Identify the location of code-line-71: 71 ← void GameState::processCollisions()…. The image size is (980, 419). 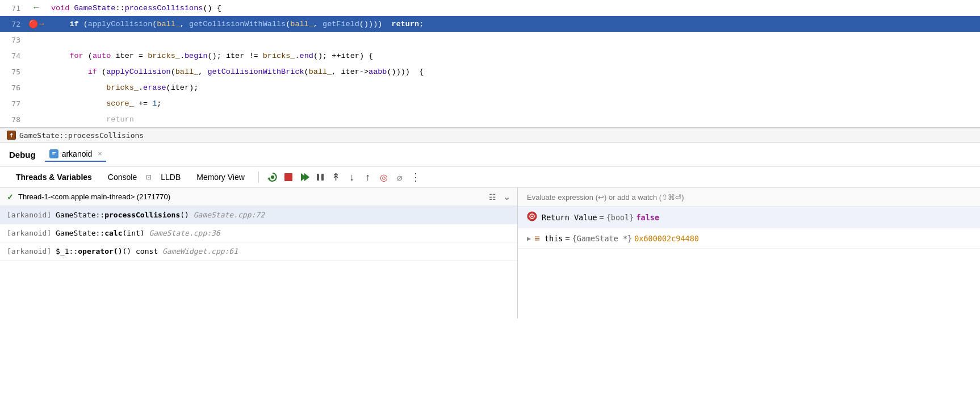
(490, 8).